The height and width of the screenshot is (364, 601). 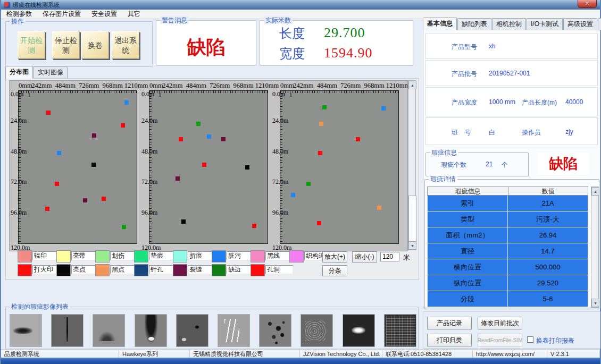 I want to click on table-scroll-down-button: ▼, so click(x=596, y=303).